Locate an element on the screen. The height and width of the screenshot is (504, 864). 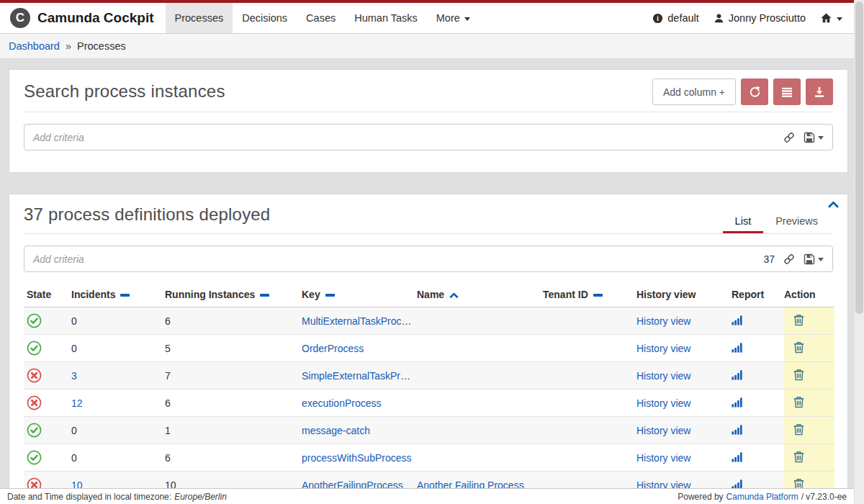
incidents-count-link: 3 is located at coordinates (74, 376).